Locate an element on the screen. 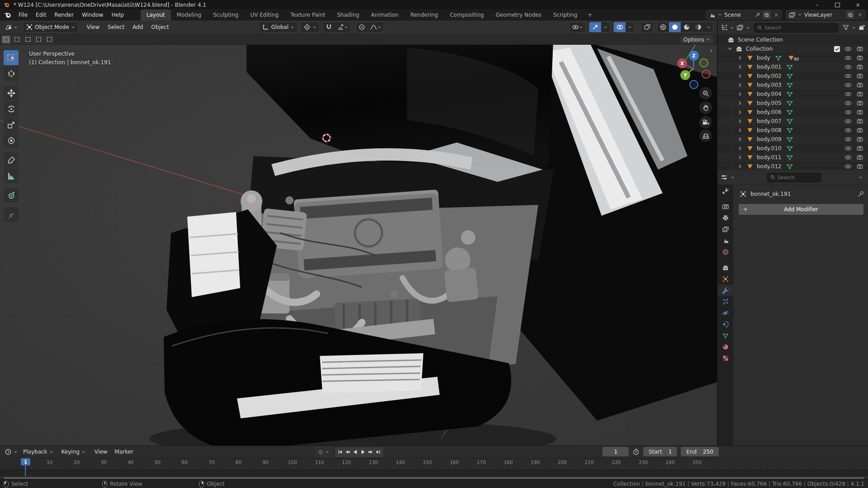 Image resolution: width=868 pixels, height=488 pixels. add-workspace-button: + is located at coordinates (590, 15).